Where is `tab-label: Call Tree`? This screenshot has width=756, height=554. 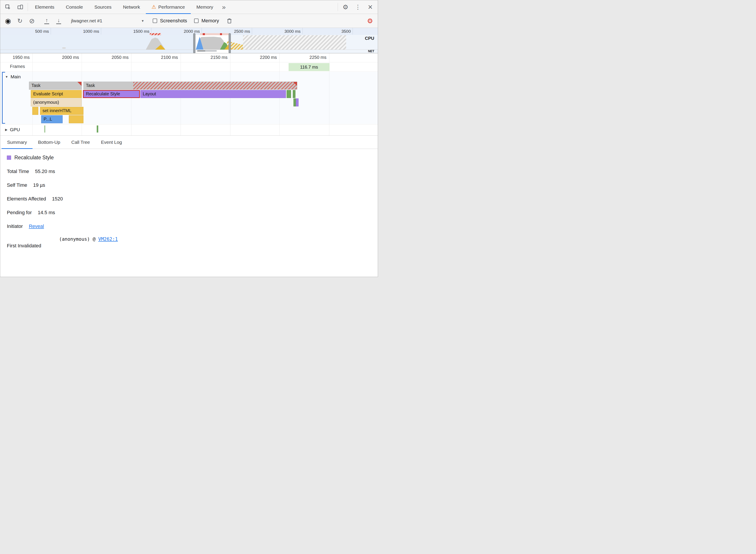 tab-label: Call Tree is located at coordinates (80, 142).